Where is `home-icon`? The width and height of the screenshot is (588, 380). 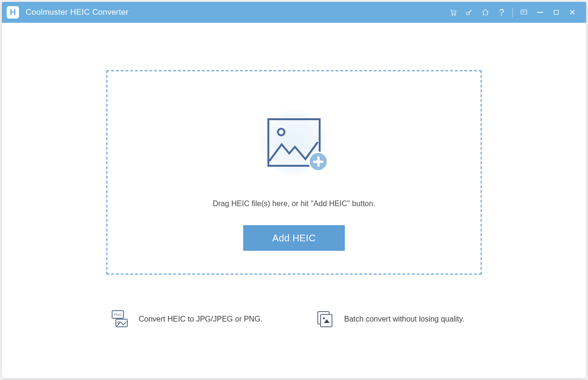 home-icon is located at coordinates (485, 12).